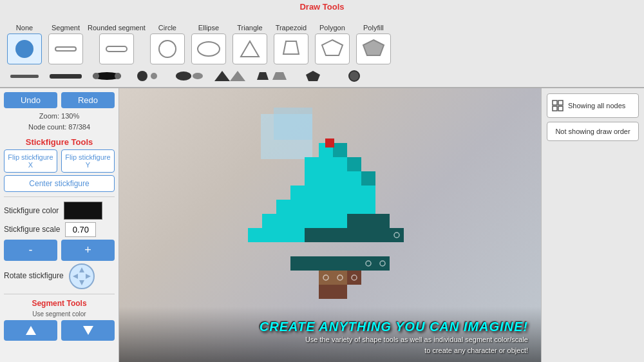  What do you see at coordinates (31, 250) in the screenshot?
I see `minus-button: -` at bounding box center [31, 250].